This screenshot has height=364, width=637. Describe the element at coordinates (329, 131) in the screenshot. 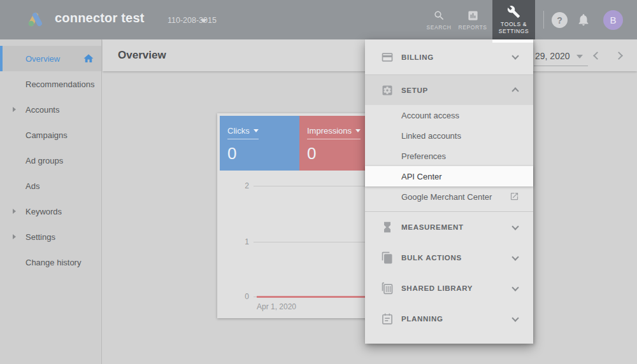

I see `metric-label: Impressions` at that location.